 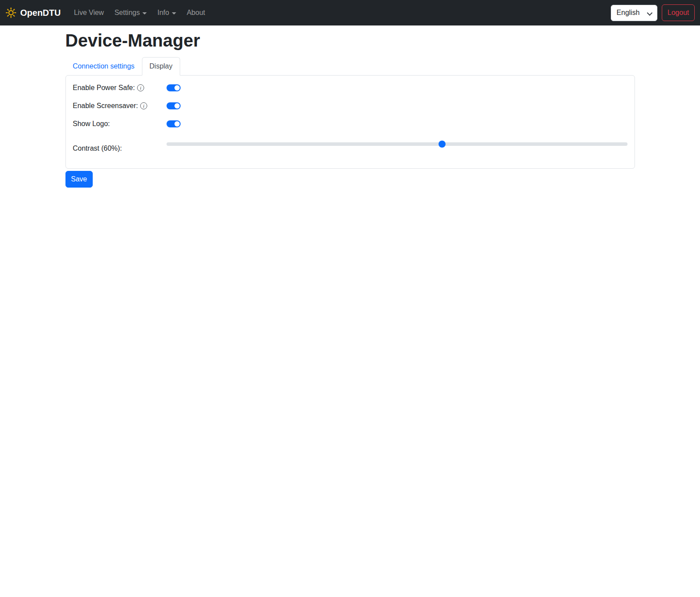 What do you see at coordinates (350, 40) in the screenshot?
I see `page-title: Device-Manager` at bounding box center [350, 40].